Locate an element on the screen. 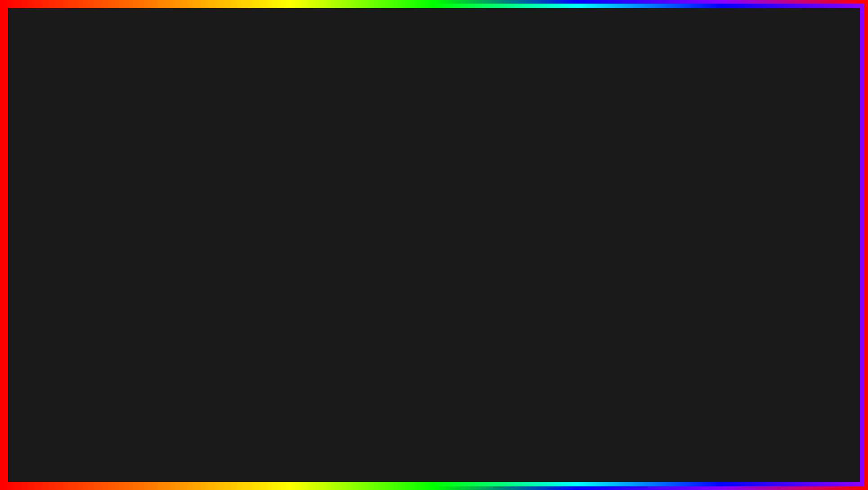 The width and height of the screenshot is (868, 490). auto-trial-row: Auto Trial is located at coordinates (741, 265).